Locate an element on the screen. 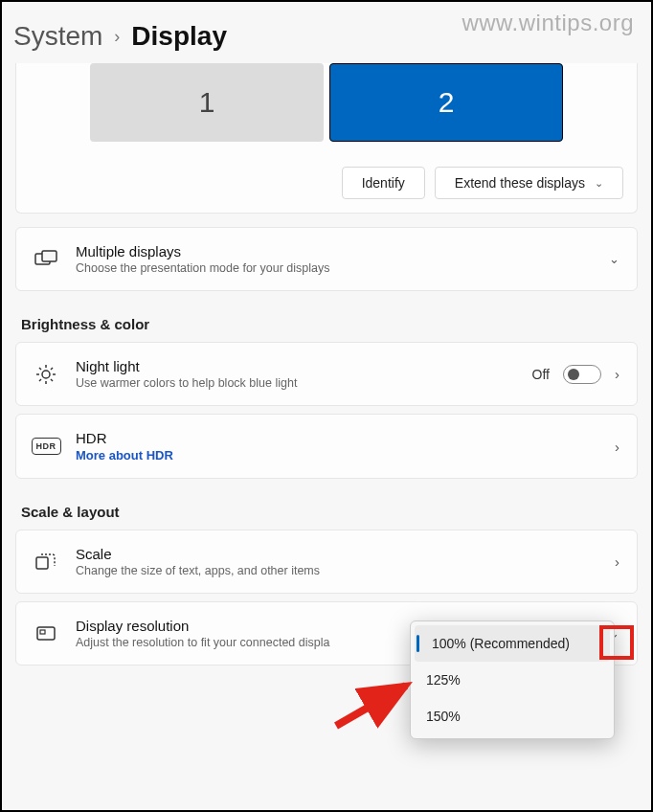 The image size is (653, 812). scale-option-125: 125% is located at coordinates (512, 680).